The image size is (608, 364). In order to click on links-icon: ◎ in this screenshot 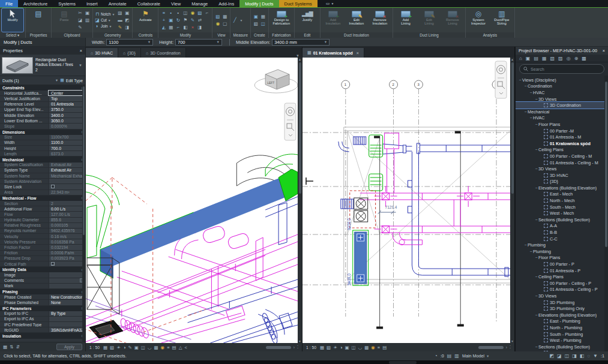, I will do `click(569, 59)`.